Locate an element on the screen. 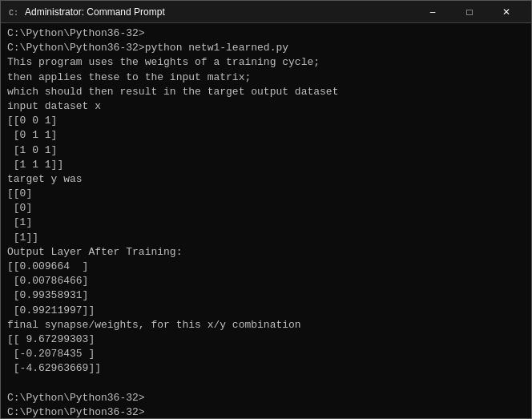 This screenshot has height=419, width=532. svg-text: C: is located at coordinates (14, 13).